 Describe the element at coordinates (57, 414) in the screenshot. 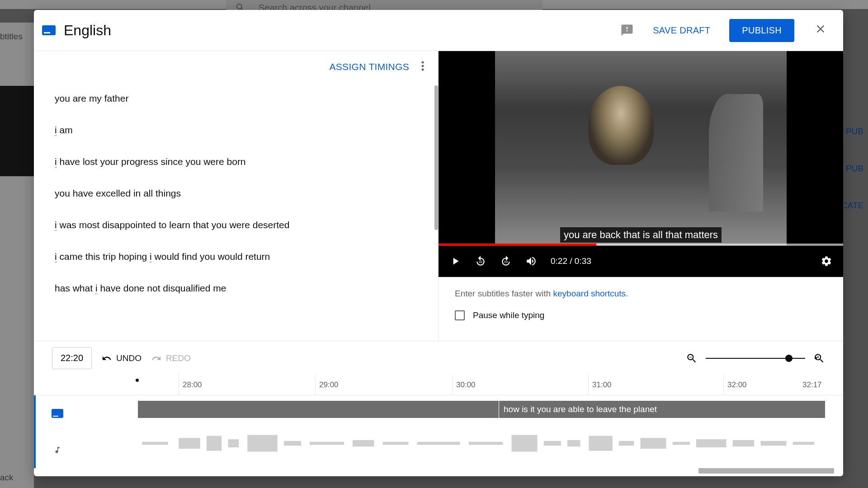

I see `caption-track-label` at that location.